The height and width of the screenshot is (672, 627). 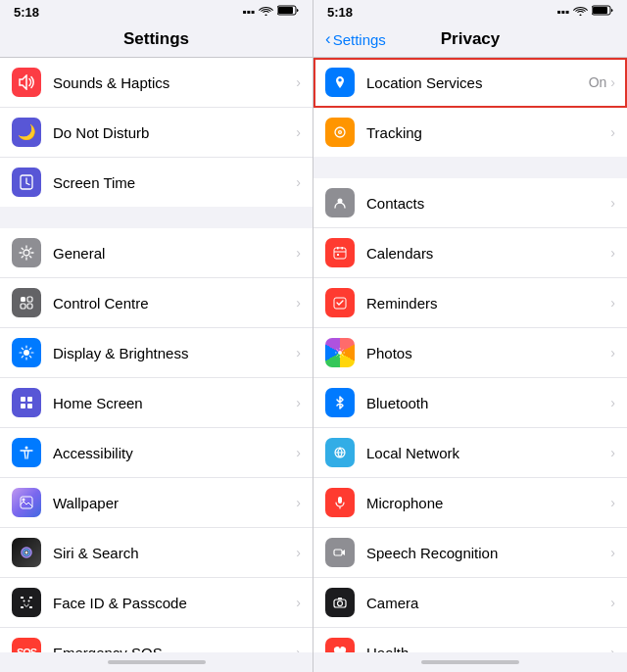 What do you see at coordinates (613, 403) in the screenshot?
I see `bluetooth-chevron: ›` at bounding box center [613, 403].